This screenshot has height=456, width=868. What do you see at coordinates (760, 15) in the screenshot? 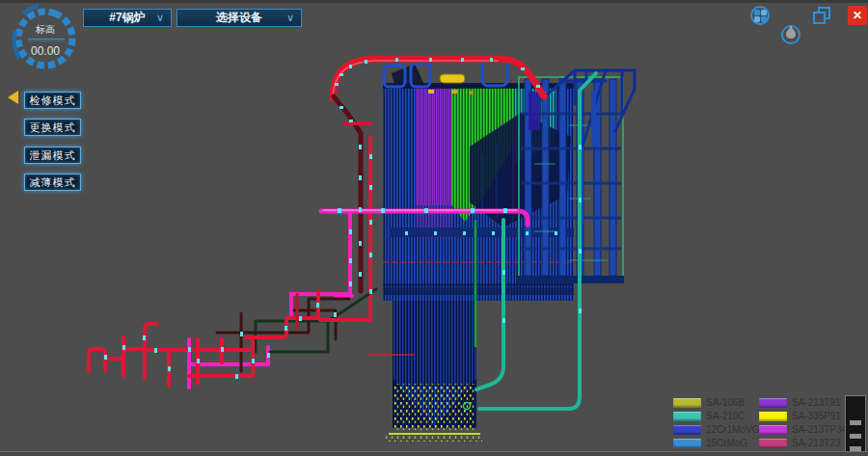
I see `apps-grid-icon` at bounding box center [760, 15].